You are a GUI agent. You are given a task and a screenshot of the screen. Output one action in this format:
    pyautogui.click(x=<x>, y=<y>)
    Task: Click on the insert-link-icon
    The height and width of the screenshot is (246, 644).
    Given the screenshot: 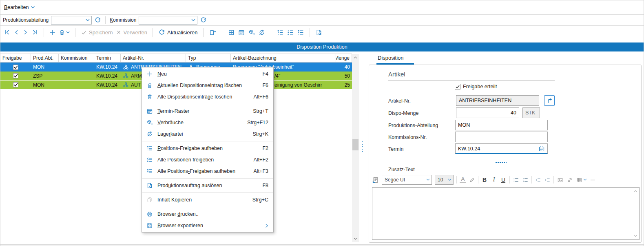 What is the action you would take?
    pyautogui.click(x=570, y=180)
    